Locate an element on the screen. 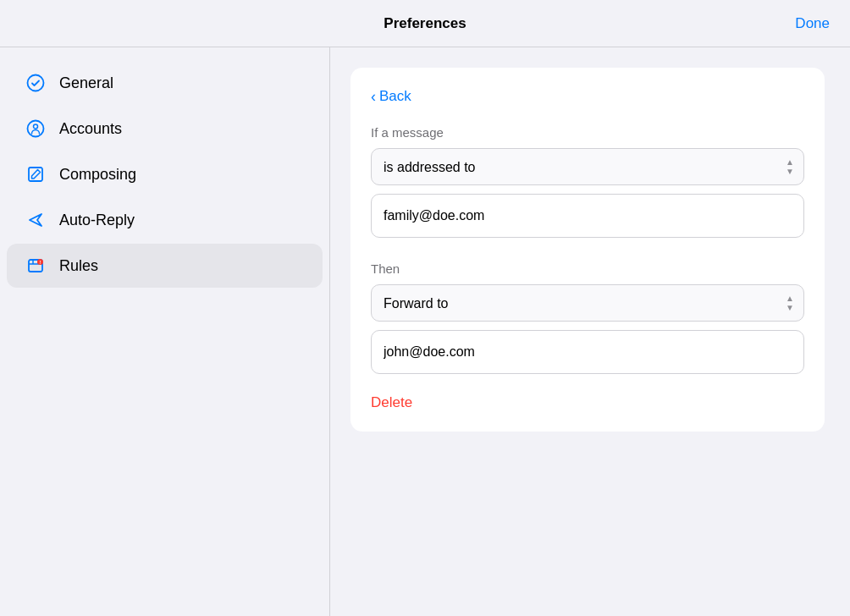 This screenshot has width=850, height=616. sidebar-item-auto-reply-label: Auto-Reply is located at coordinates (97, 220).